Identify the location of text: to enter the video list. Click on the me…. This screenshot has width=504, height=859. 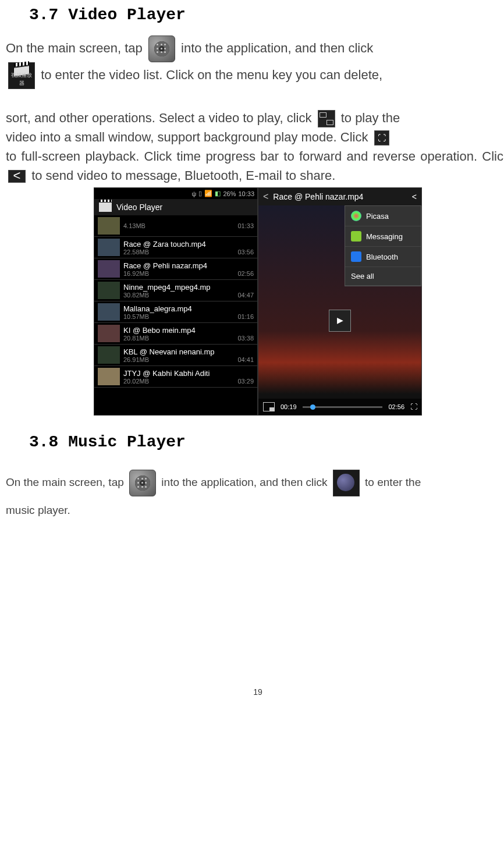
(212, 74).